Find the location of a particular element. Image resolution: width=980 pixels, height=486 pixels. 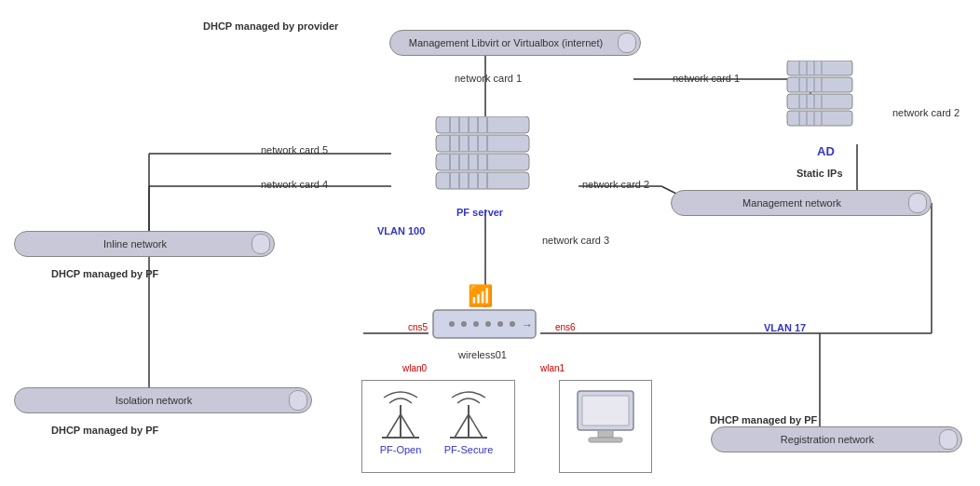

nc5-label: network card 5 is located at coordinates (294, 150).